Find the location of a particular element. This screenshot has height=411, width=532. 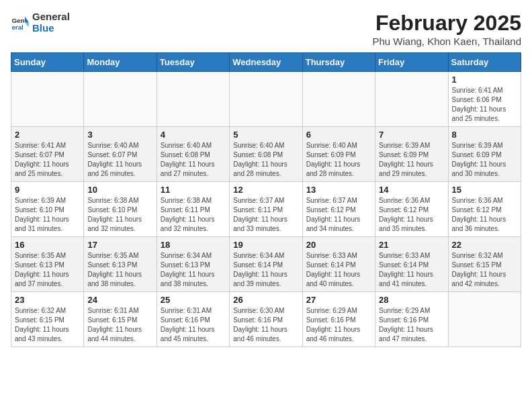

title-block: February 2025 Phu Wiang, Khon Kaen, Thai… is located at coordinates (447, 29).